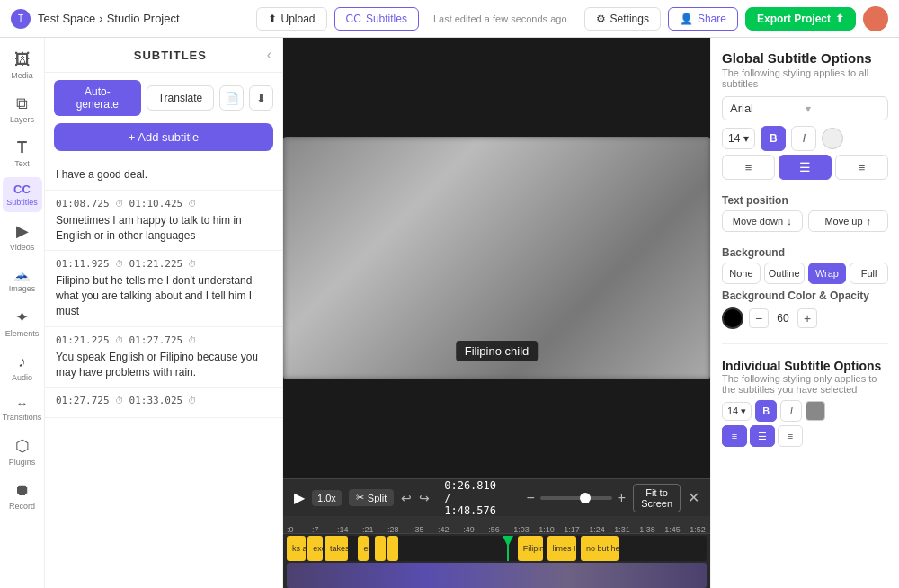 The image size is (899, 588). What do you see at coordinates (737, 412) in the screenshot?
I see `ind-font-size-selector: 14 ▾` at bounding box center [737, 412].